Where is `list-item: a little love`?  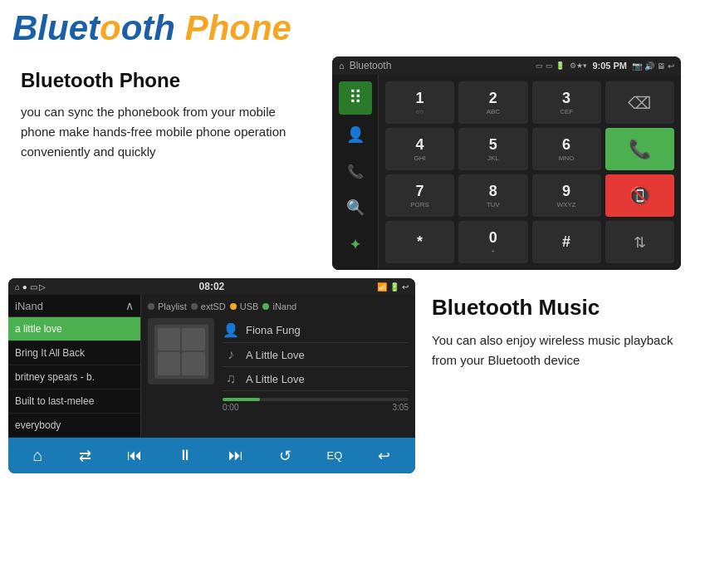
list-item: a little love is located at coordinates (75, 329).